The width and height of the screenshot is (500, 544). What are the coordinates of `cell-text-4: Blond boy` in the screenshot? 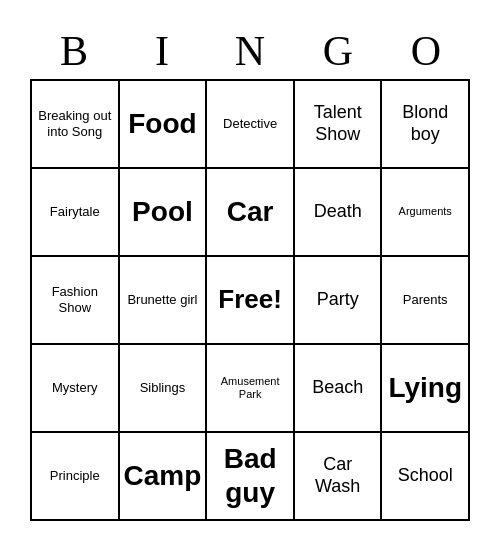 It's located at (425, 124).